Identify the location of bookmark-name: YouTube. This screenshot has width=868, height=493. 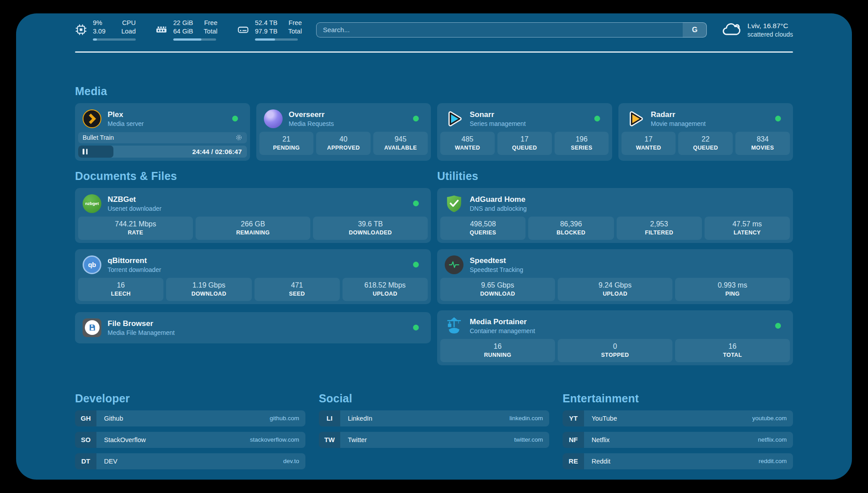
(601, 418).